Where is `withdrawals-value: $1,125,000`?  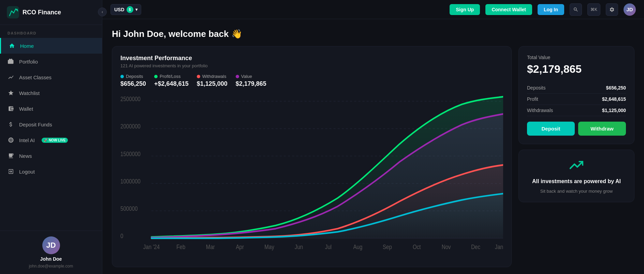 withdrawals-value: $1,125,000 is located at coordinates (212, 84).